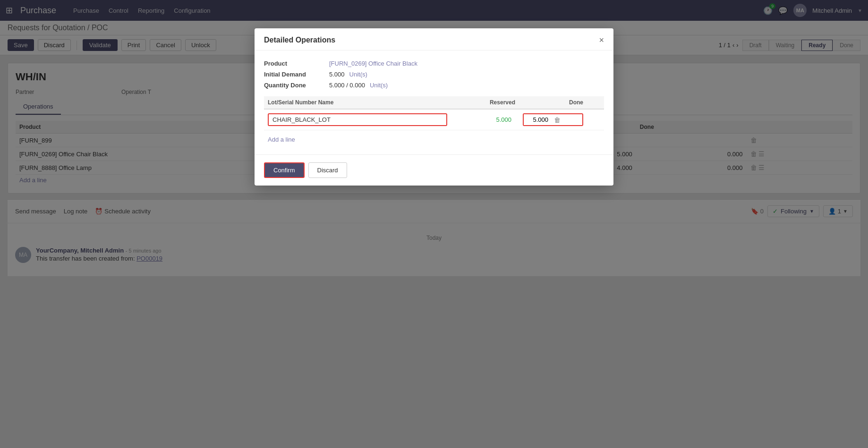  Describe the element at coordinates (538, 120) in the screenshot. I see `done-input` at that location.